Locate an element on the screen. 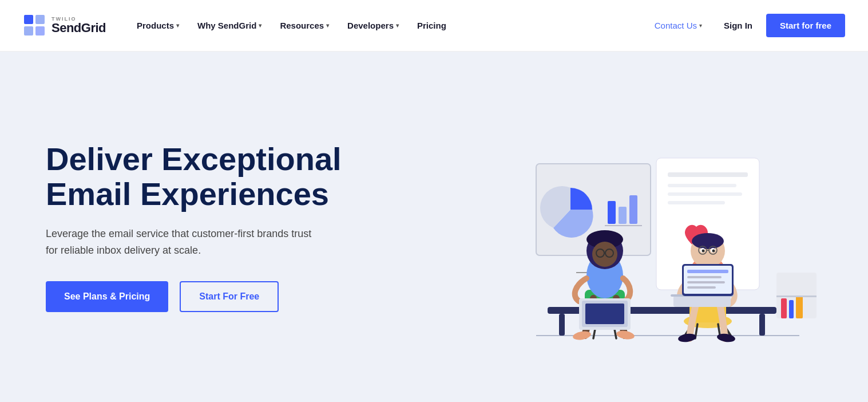  nav-links: Products ▾ Why SendGrid ▾ Resources ▾ De… is located at coordinates (388, 25).